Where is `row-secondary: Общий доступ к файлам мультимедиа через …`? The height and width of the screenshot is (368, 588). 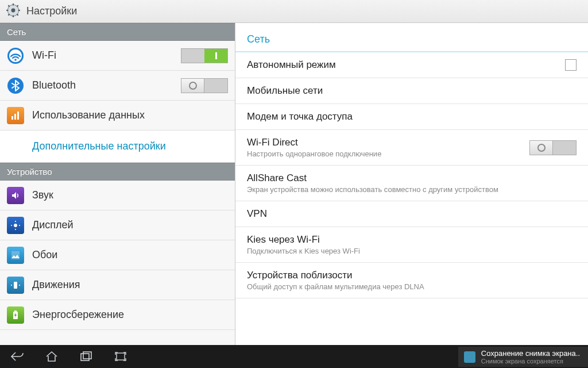
row-secondary: Общий доступ к файлам мультимедиа через … is located at coordinates (412, 286).